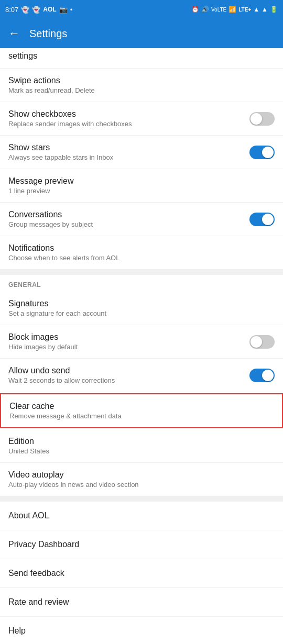 The height and width of the screenshot is (644, 283). Describe the element at coordinates (142, 272) in the screenshot. I see `general-section-divider` at that location.